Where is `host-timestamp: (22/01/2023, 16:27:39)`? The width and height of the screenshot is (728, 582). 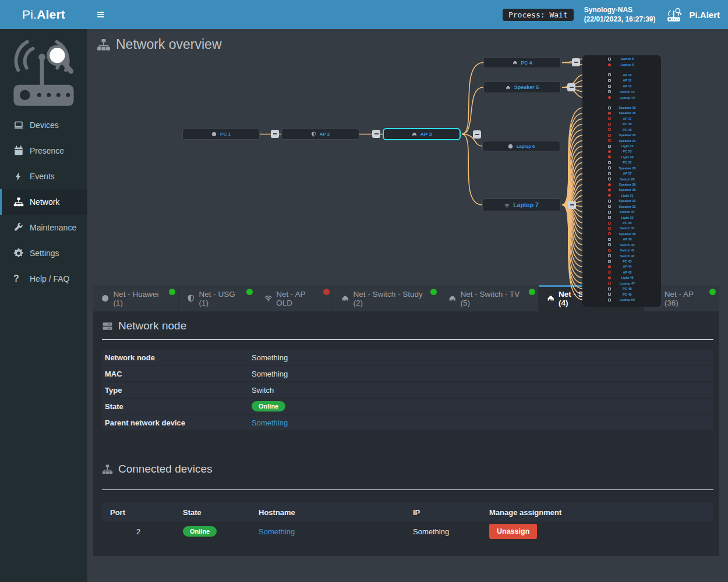
host-timestamp: (22/01/2023, 16:27:39) is located at coordinates (620, 19).